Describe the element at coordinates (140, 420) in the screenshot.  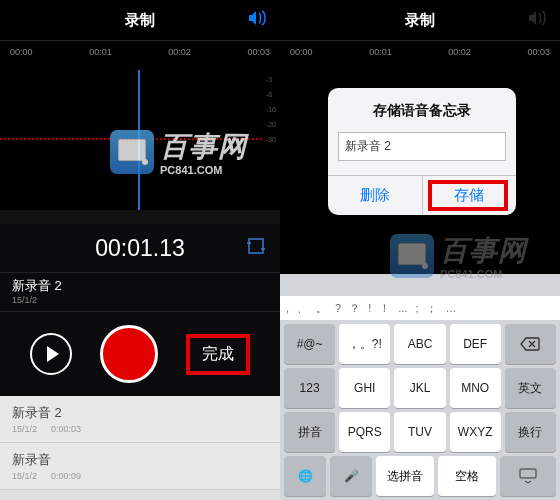
I see `list-item: 新录音 2 15/1/20:00:03` at that location.